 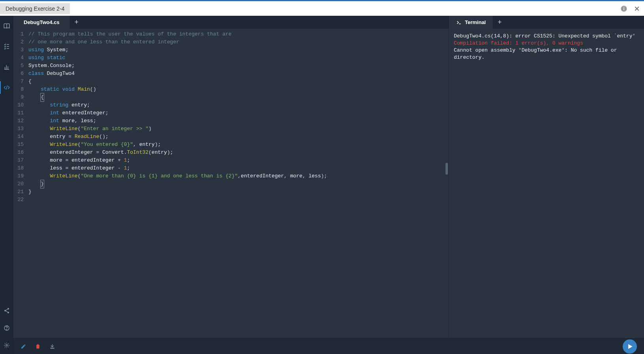 I want to click on line-number: 14, so click(x=19, y=137).